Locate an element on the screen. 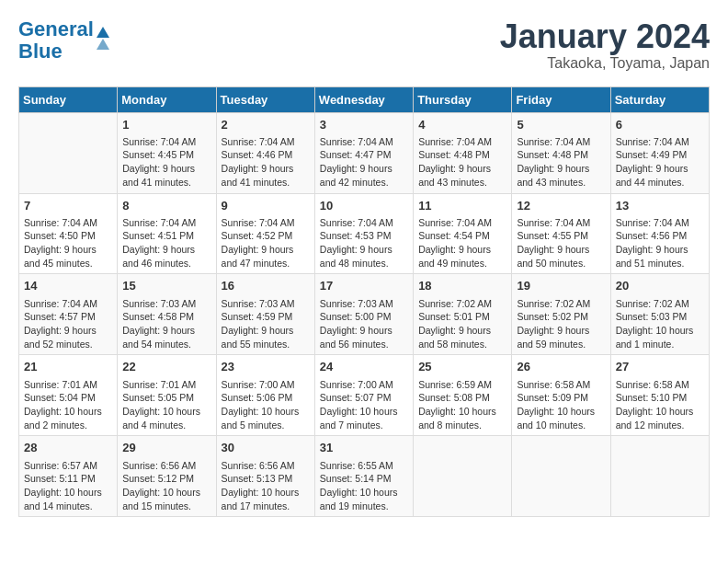 This screenshot has height=563, width=728. day-info: Sunrise: 7:04 AM Sunset: 4:54 PM Dayligh… is located at coordinates (462, 243).